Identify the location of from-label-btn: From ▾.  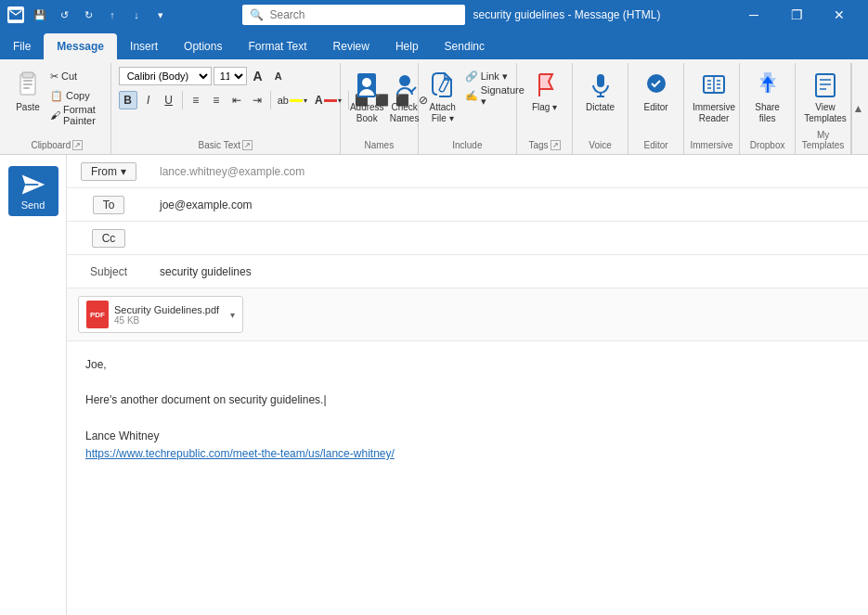
(109, 171).